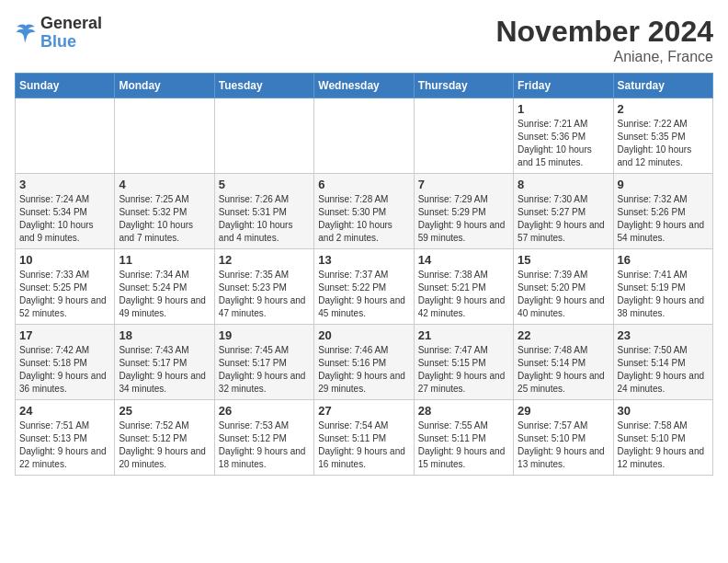  Describe the element at coordinates (64, 335) in the screenshot. I see `day-number: 17` at that location.